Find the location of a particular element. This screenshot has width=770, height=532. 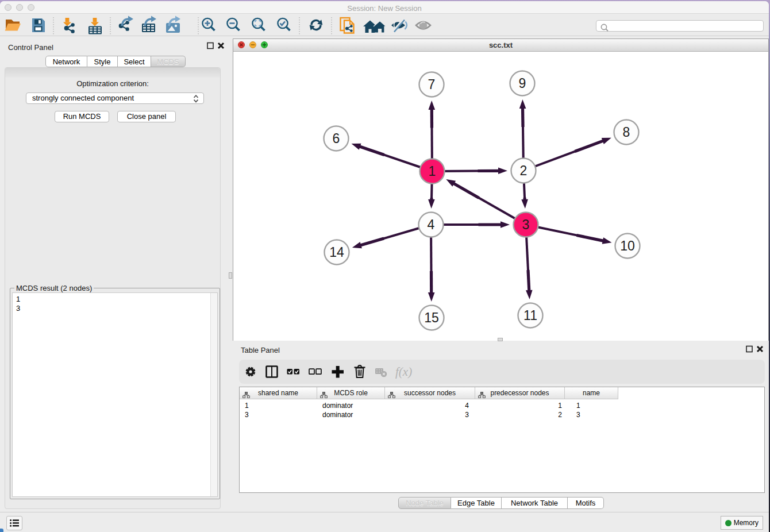

svg-text: 7 is located at coordinates (432, 84).